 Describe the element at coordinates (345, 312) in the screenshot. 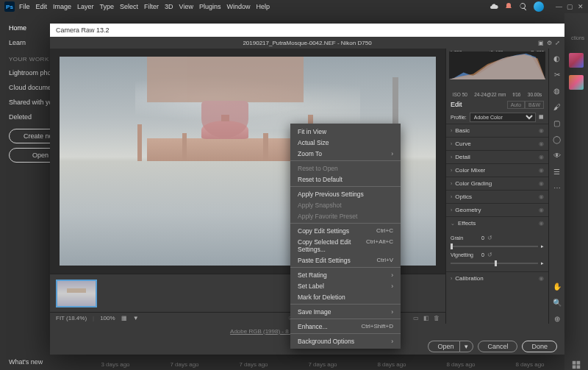

I see `ctx-save-image: Save Image›` at that location.